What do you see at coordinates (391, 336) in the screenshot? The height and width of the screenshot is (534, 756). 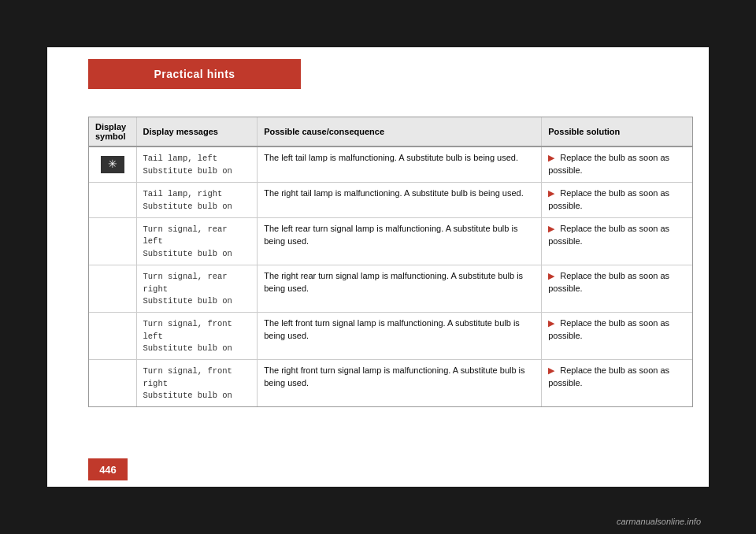 I see `table-row: Turn signal, front left Substitute bulb …` at bounding box center [391, 336].